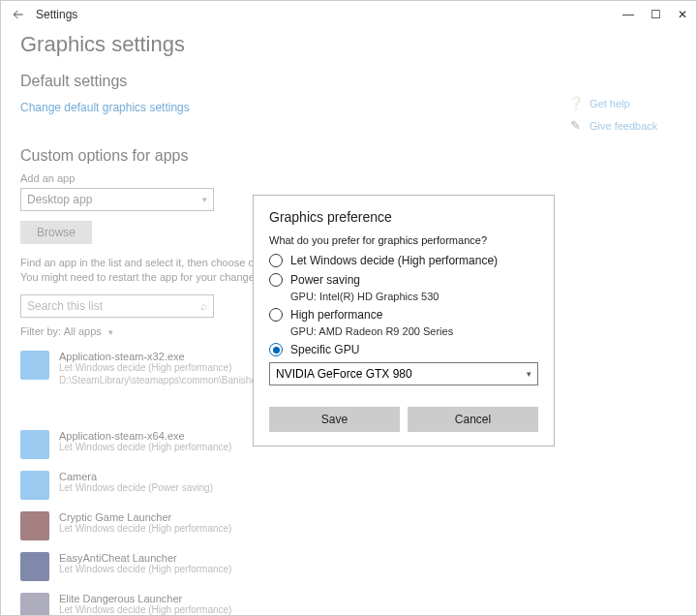 This screenshot has width=697, height=616. I want to click on dialog-title: Graphics preference, so click(404, 217).